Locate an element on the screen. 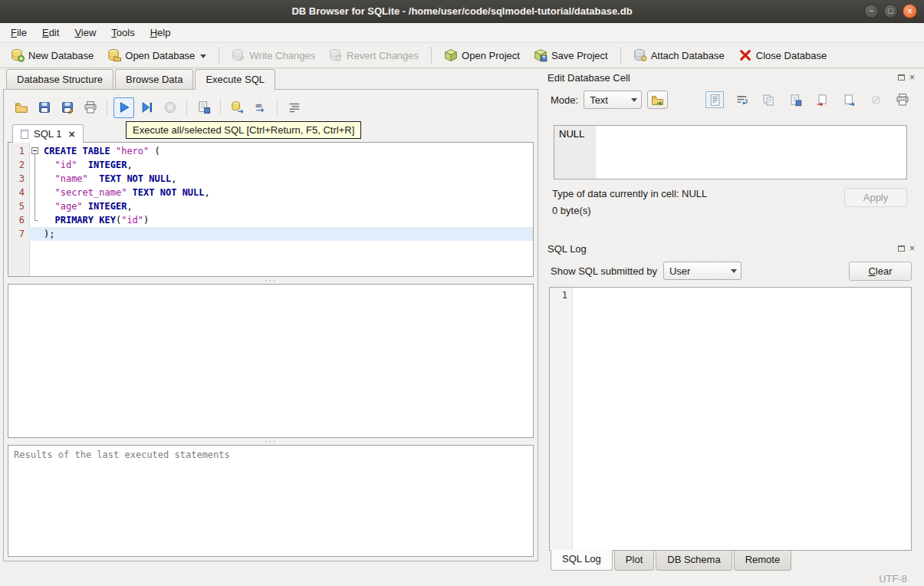 This screenshot has width=924, height=586. execute-all-button is located at coordinates (124, 107).